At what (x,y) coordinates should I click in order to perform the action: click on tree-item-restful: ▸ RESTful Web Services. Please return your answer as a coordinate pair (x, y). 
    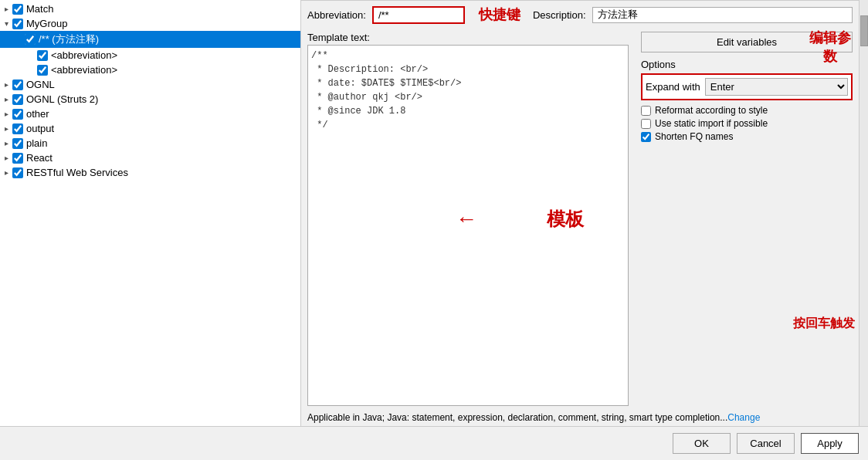
    Looking at the image, I should click on (150, 173).